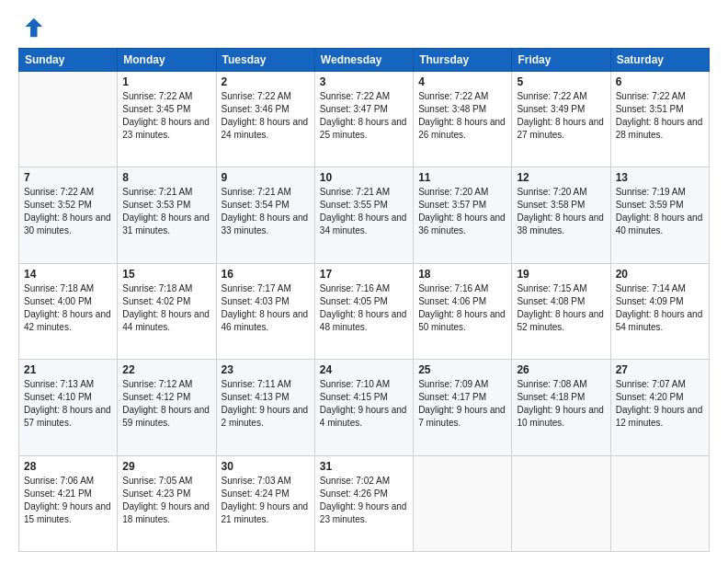 Image resolution: width=728 pixels, height=563 pixels. What do you see at coordinates (265, 503) in the screenshot?
I see `calendar-cell: 30Sunrise: 7:03 AMSunset: 4:24 PMDayligh…` at bounding box center [265, 503].